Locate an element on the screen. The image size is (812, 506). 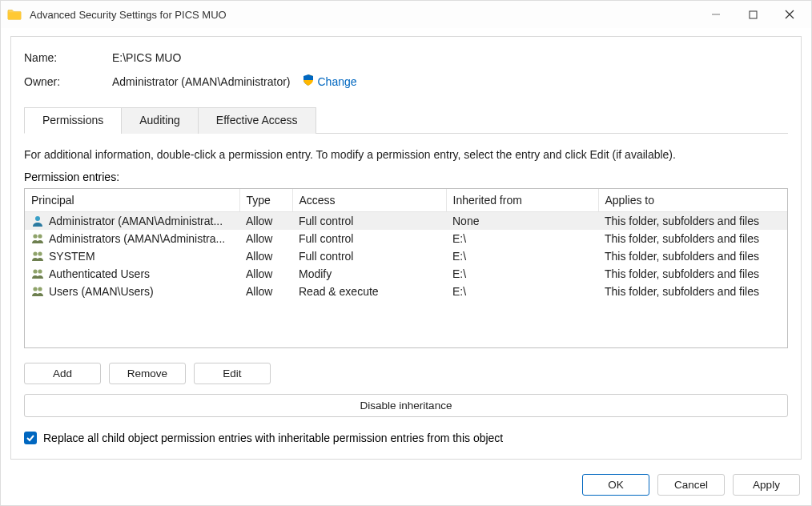
titlebar: Advanced Security Settings for PICS MUO is located at coordinates (406, 14).